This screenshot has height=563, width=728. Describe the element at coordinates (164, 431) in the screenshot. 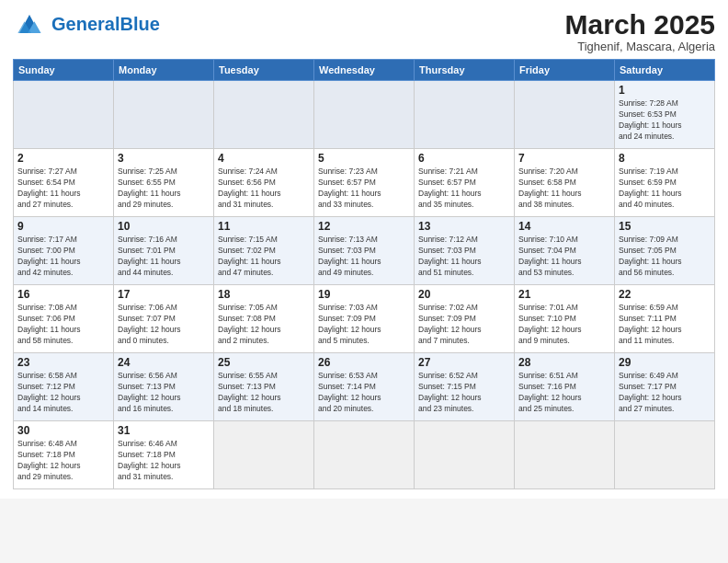

I see `day-number: 31` at that location.